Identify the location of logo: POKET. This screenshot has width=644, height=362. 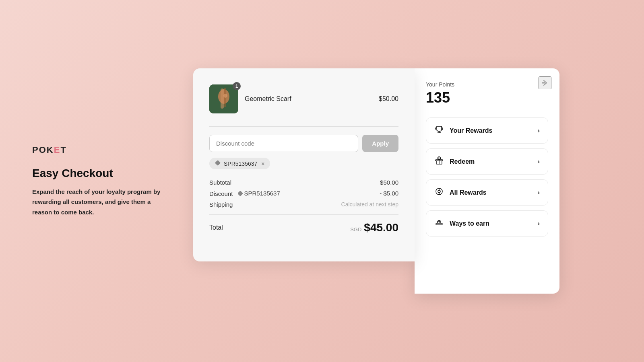
(97, 150).